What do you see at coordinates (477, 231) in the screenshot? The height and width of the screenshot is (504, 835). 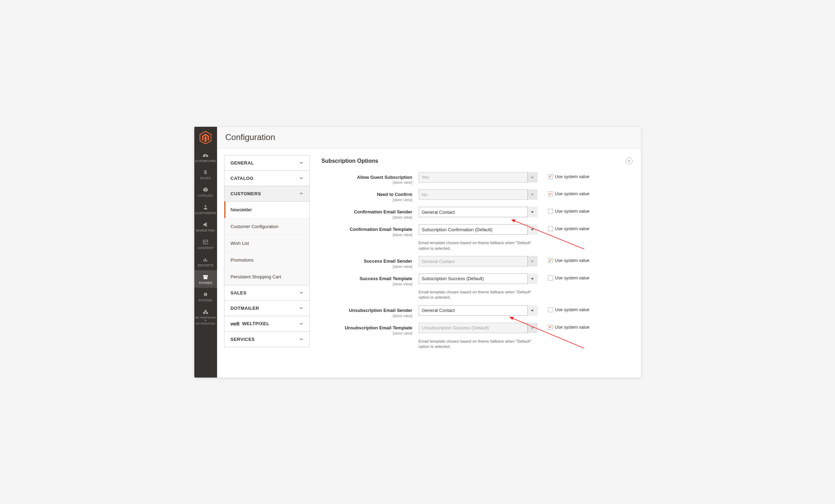 I see `field-row-confTemplate: Confirmation Email Template [store view]…` at bounding box center [477, 231].